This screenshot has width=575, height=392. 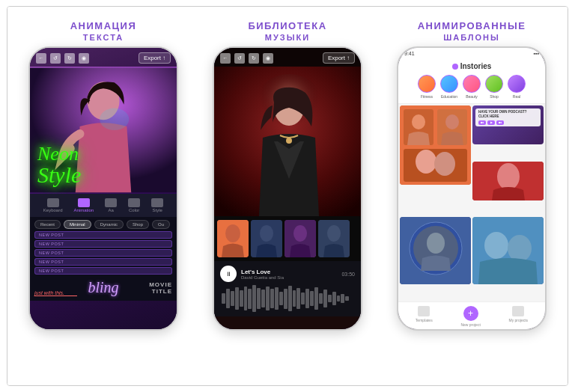 What do you see at coordinates (134, 205) in the screenshot?
I see `tab-color: Color` at bounding box center [134, 205].